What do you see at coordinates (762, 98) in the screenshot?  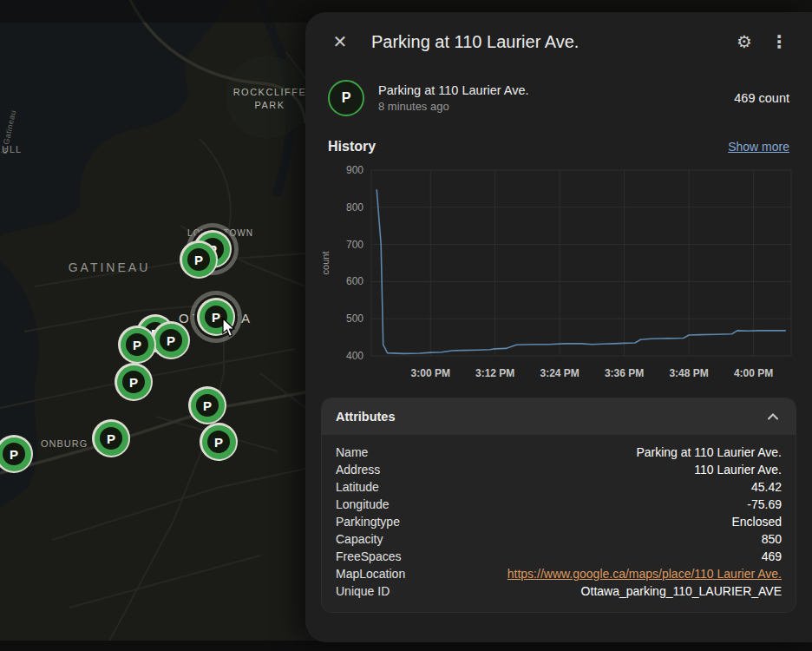 I see `entity-state: 469 count` at bounding box center [762, 98].